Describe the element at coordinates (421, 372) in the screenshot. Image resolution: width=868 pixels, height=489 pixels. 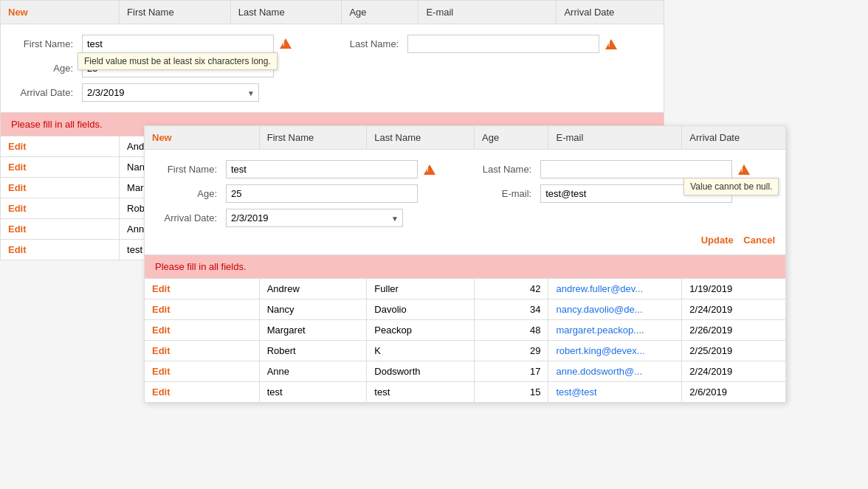
I see `front-cell-lastname-5: Dodsworth` at that location.